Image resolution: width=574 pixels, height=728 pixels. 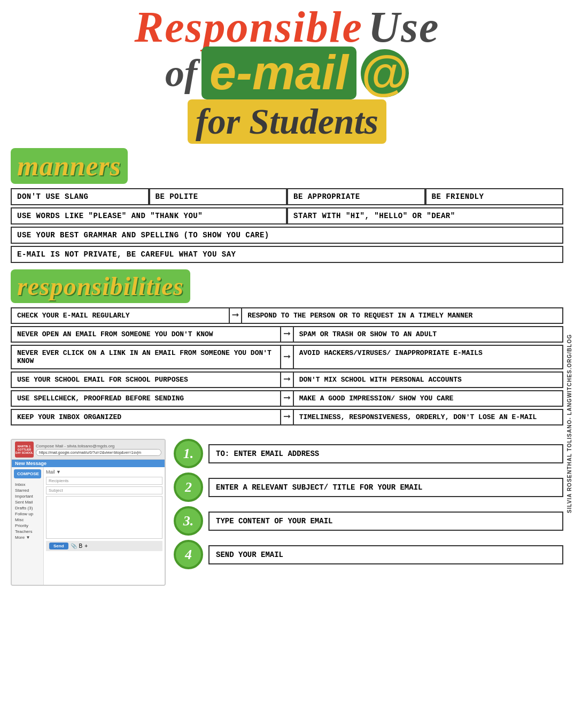 What do you see at coordinates (25, 450) in the screenshot?
I see `school-logo-text: MARTIN J. GOTTLIEB DAY SCHOOL` at bounding box center [25, 450].